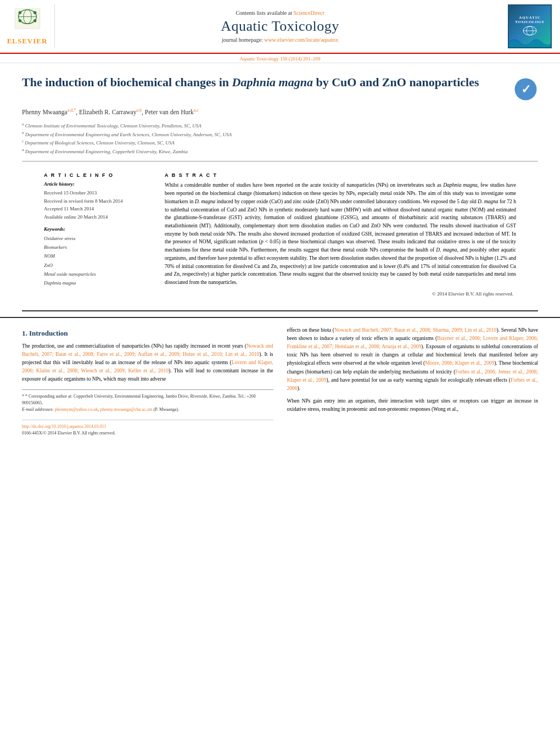 This screenshot has width=560, height=742. What do you see at coordinates (76, 410) in the screenshot?
I see `email-link-1: phenmym@yahoo.co.uk` at bounding box center [76, 410].